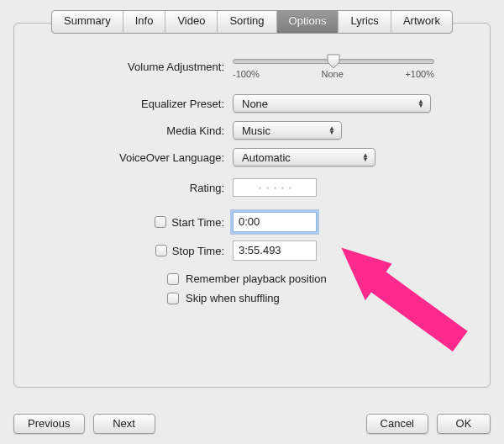 This screenshot has width=504, height=444. Describe the element at coordinates (136, 158) in the screenshot. I see `voiceover-label: VoiceOver Language:` at that location.